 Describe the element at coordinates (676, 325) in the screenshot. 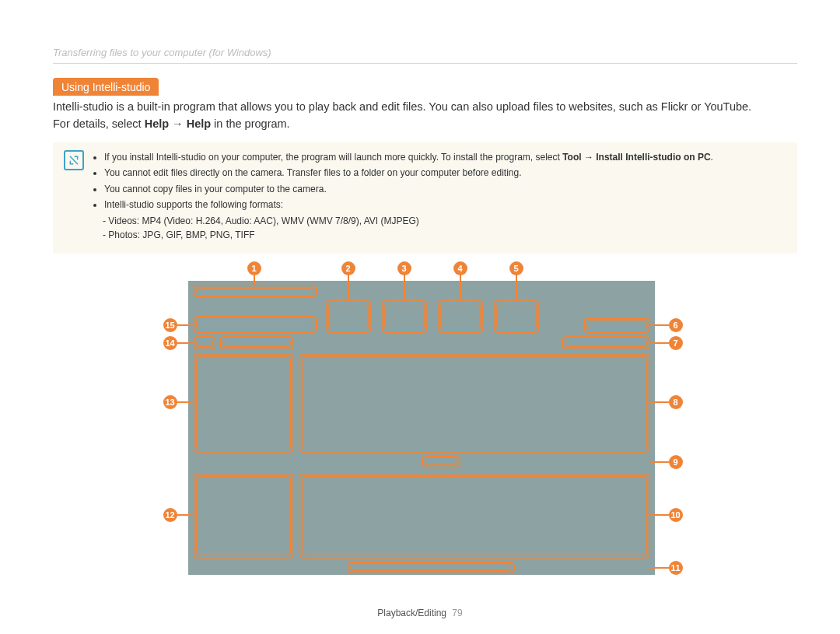

I see `callout-6: 6` at that location.